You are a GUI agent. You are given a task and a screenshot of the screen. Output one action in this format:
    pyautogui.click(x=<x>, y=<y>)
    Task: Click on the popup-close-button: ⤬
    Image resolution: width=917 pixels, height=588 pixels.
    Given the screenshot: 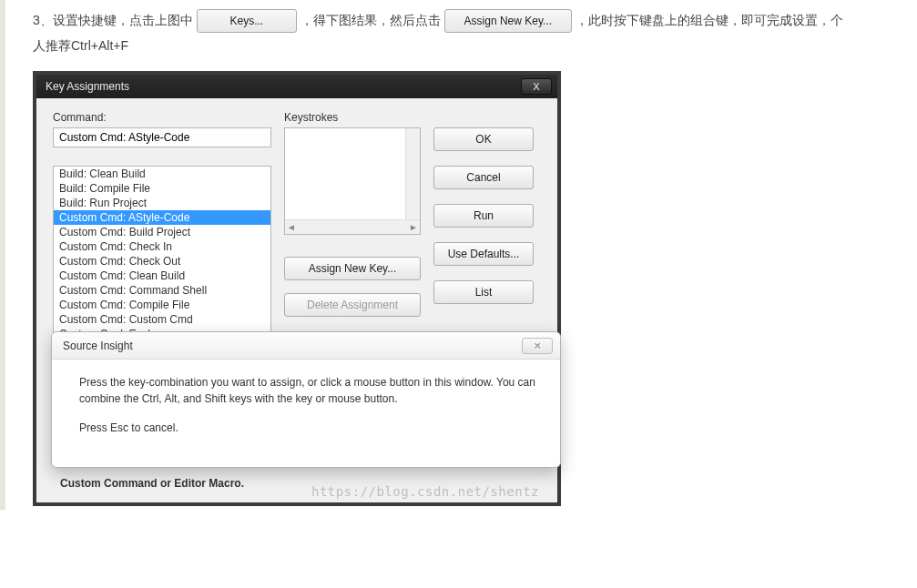 What is the action you would take?
    pyautogui.click(x=537, y=346)
    